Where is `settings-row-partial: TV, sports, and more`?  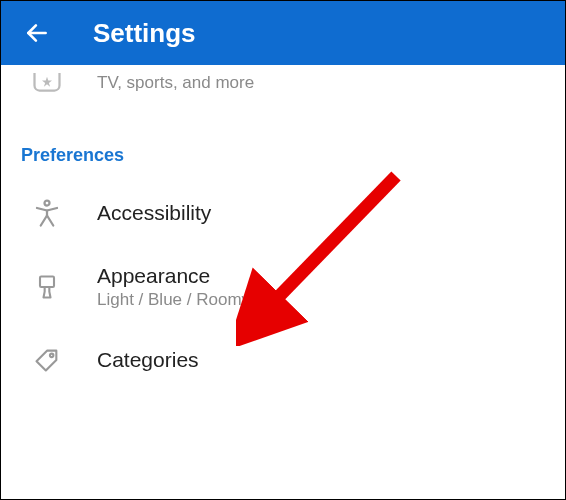 settings-row-partial: TV, sports, and more is located at coordinates (283, 93).